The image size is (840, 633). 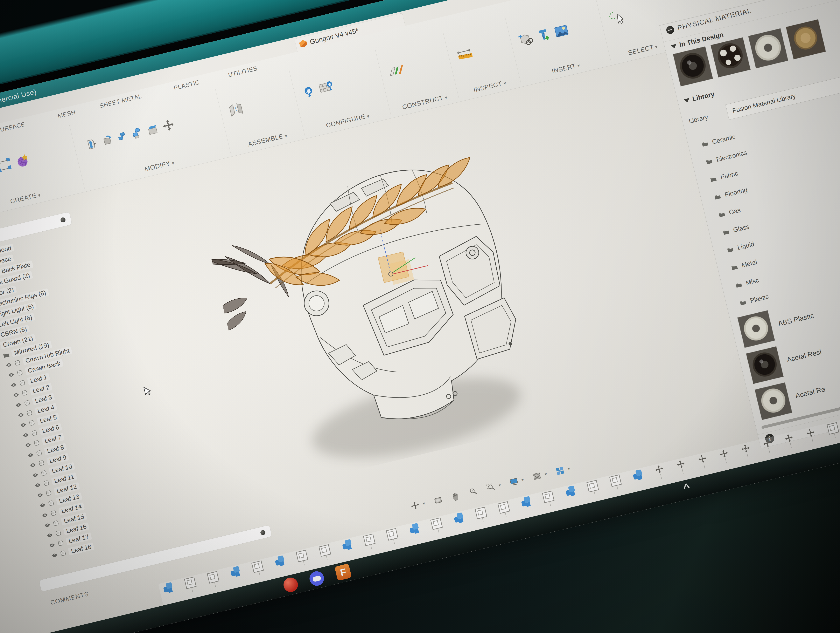 I want to click on insert-derive-icon, so click(x=526, y=40).